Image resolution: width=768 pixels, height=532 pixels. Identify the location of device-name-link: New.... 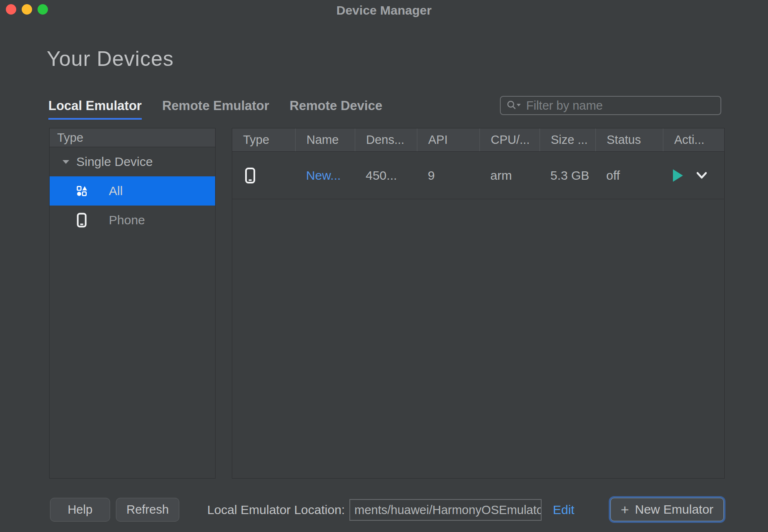
(325, 176).